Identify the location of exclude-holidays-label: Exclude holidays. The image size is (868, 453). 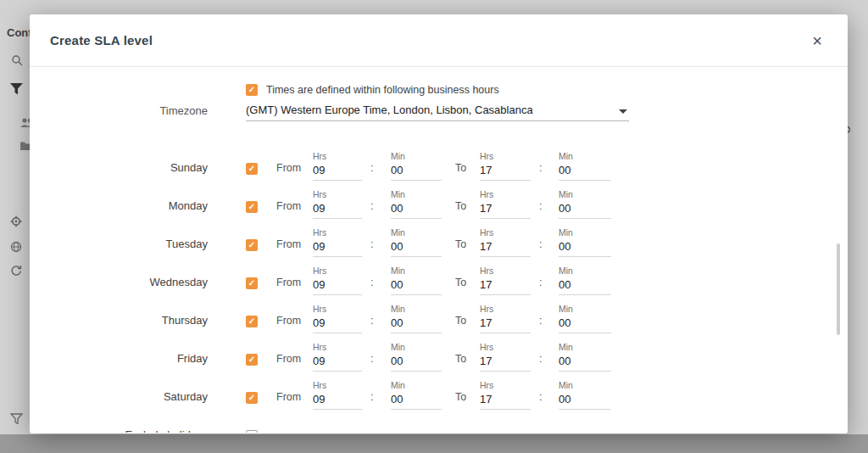
(119, 431).